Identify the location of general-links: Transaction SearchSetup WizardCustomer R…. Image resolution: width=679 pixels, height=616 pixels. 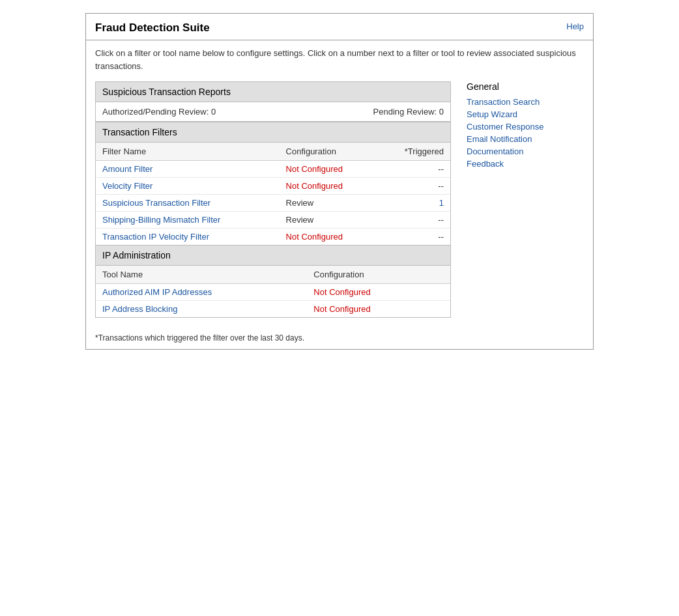
(525, 133).